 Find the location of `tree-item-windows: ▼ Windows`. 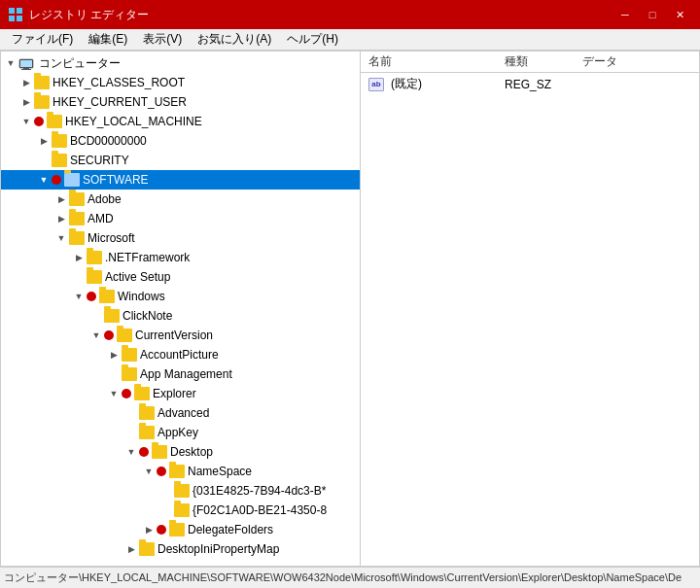

tree-item-windows: ▼ Windows is located at coordinates (181, 296).